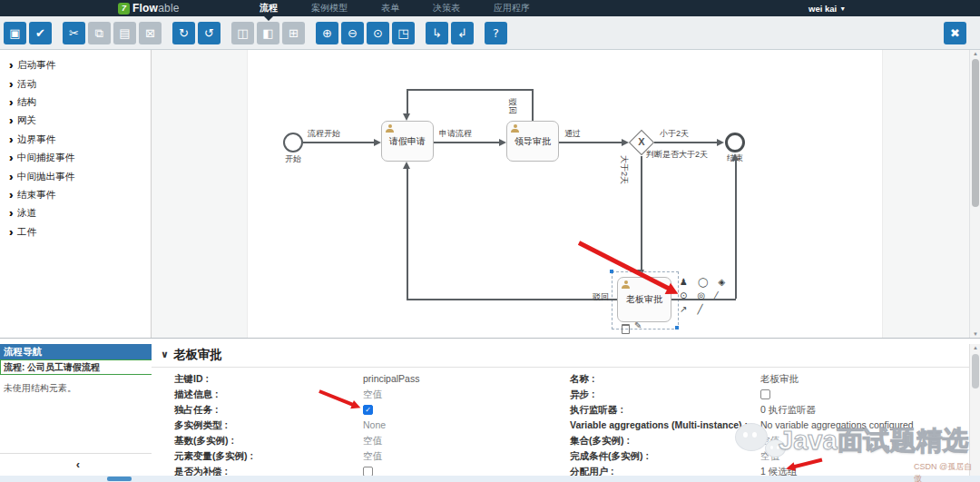  Describe the element at coordinates (828, 8) in the screenshot. I see `user-menu: wei kai ▼` at that location.